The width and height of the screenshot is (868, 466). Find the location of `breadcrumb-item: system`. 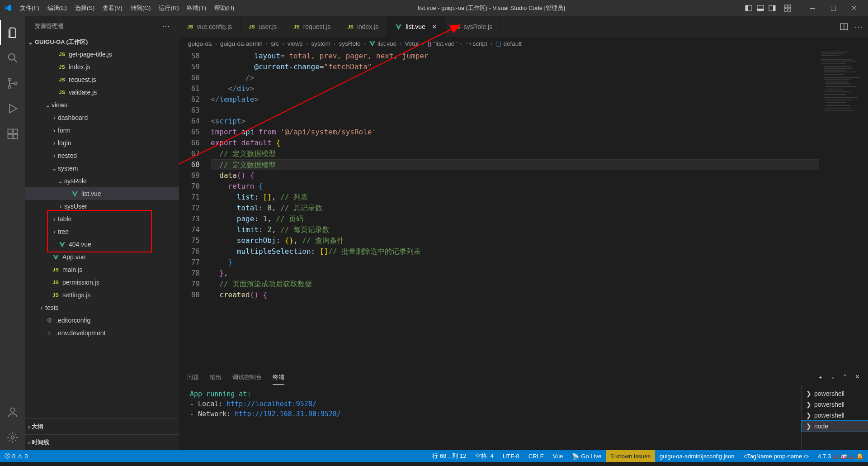

breadcrumb-item: system is located at coordinates (321, 43).